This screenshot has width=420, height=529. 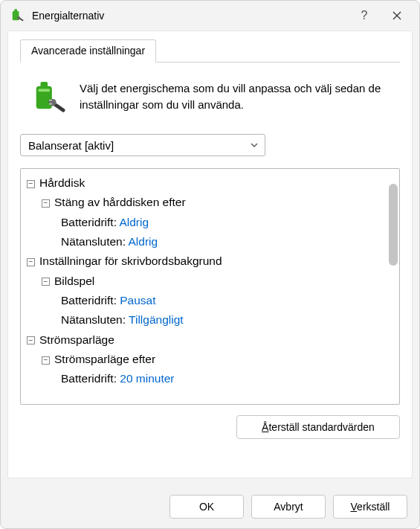 I want to click on tree-leaf-hdd-plugged: Nätansluten: Aldrig, so click(x=211, y=242).